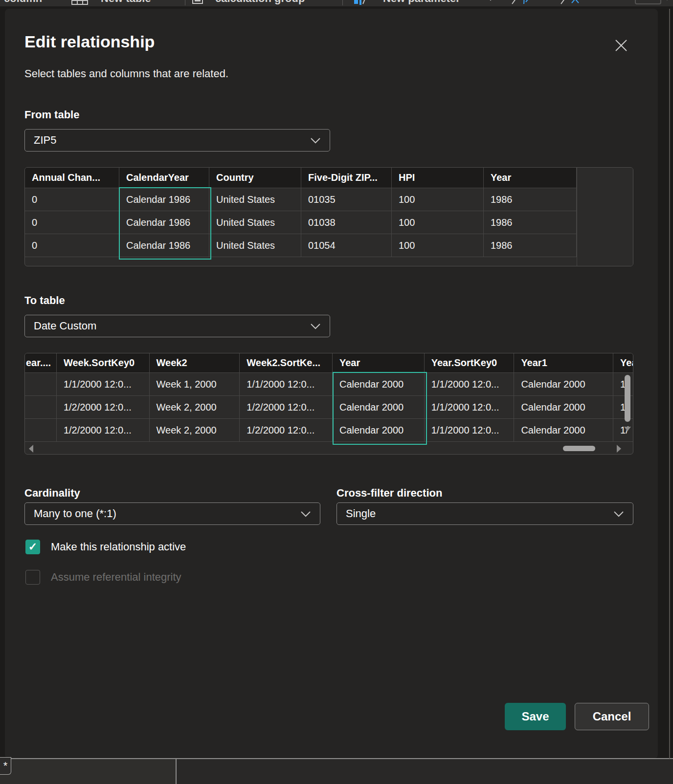  What do you see at coordinates (106, 547) in the screenshot?
I see `make-active-row: ✓ Make this relationship active` at bounding box center [106, 547].